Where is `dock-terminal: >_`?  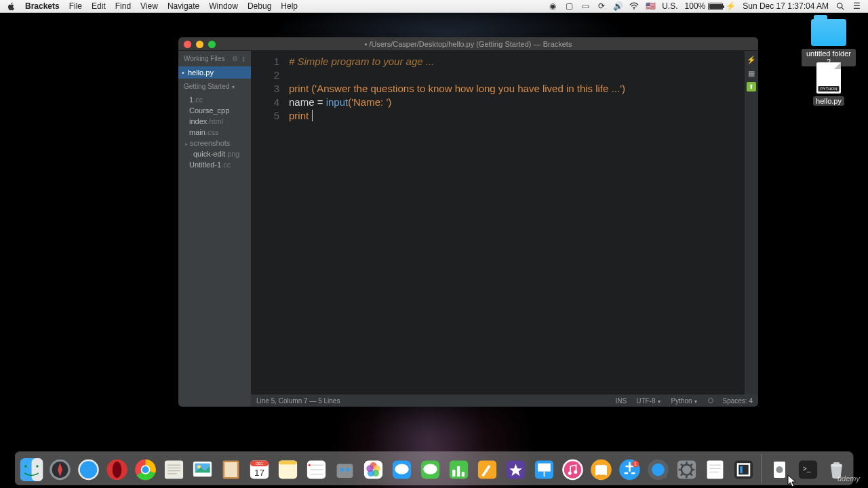 dock-terminal: >_ is located at coordinates (808, 470).